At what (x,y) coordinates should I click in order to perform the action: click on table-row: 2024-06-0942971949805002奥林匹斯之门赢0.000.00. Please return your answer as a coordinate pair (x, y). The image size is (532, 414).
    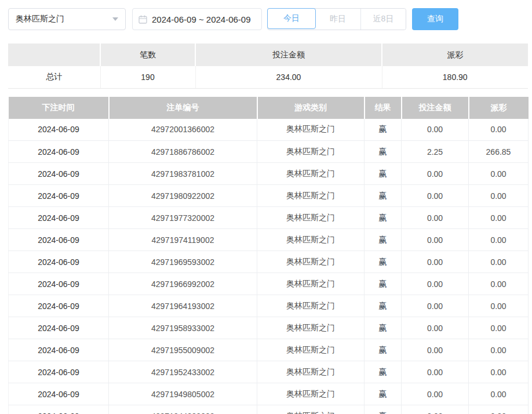
    Looking at the image, I should click on (269, 394).